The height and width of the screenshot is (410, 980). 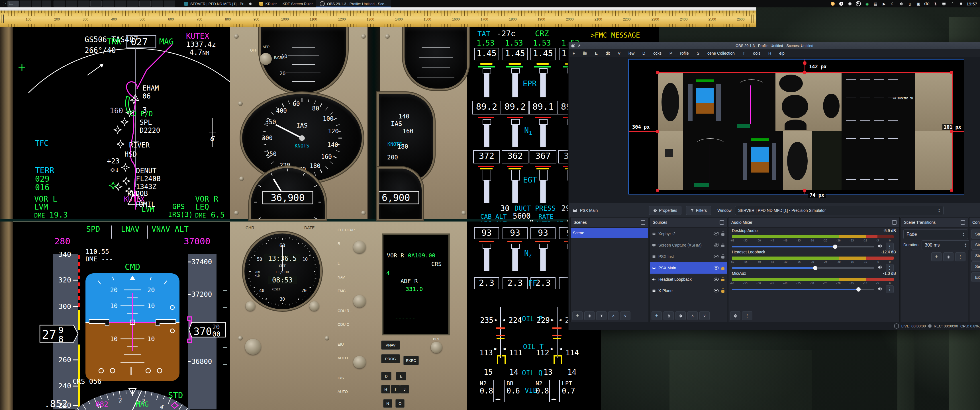 I want to click on cdu-key: EXEC, so click(x=411, y=361).